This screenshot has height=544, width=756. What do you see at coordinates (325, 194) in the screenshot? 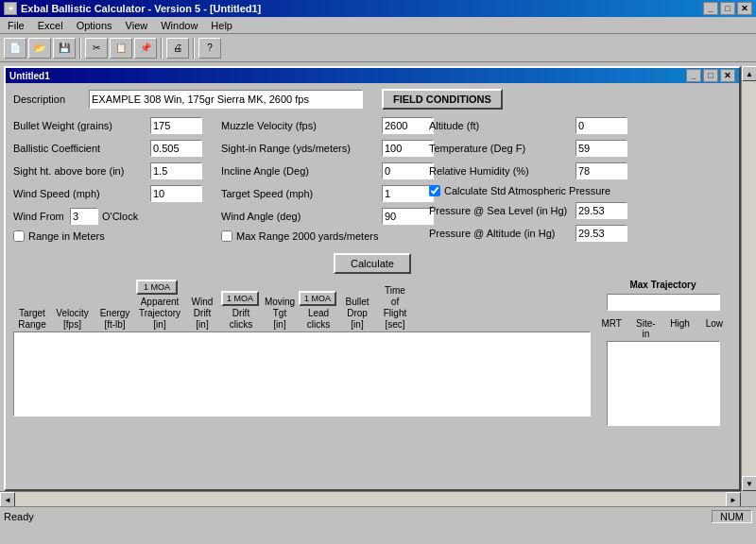
I see `target-speed-row: Target Speed (mph)` at bounding box center [325, 194].